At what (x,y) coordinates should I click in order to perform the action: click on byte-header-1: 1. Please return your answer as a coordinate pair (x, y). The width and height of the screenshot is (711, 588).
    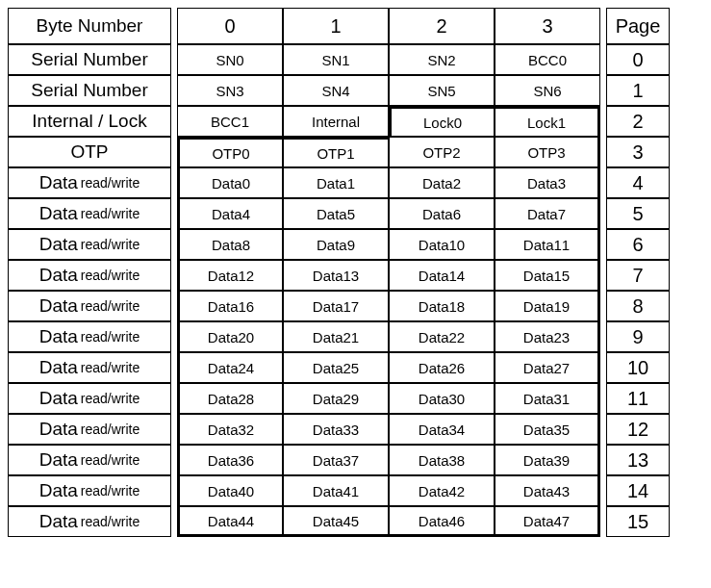
    Looking at the image, I should click on (336, 26).